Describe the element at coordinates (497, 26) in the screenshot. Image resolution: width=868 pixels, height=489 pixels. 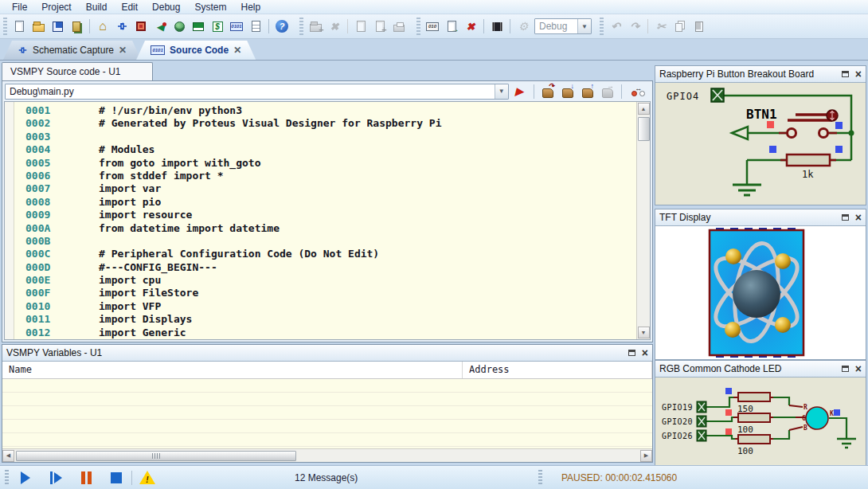
I see `firmware-button` at that location.